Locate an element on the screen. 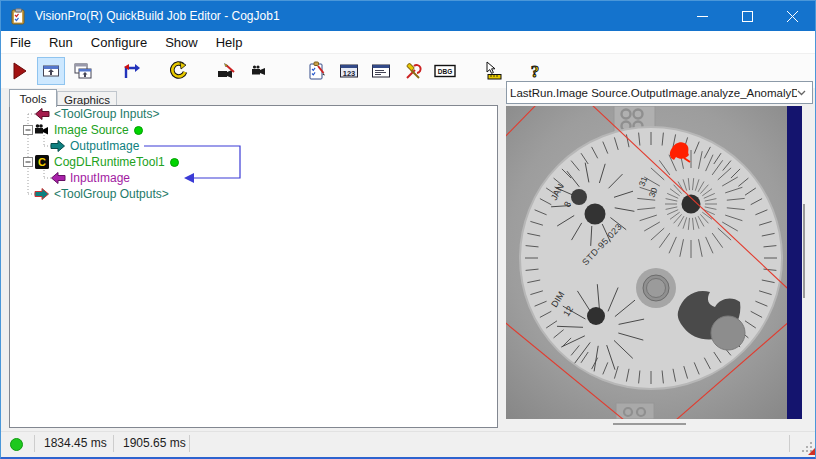 The height and width of the screenshot is (459, 816). left-subdial-dot2 is located at coordinates (596, 214).